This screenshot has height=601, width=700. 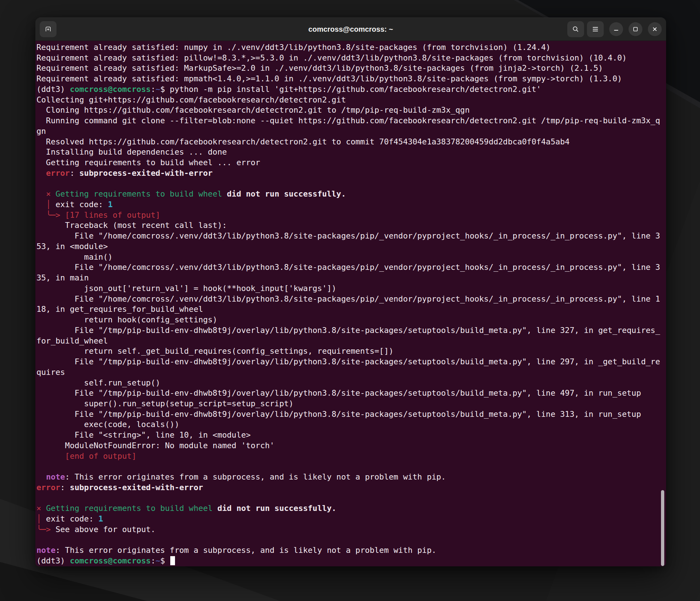 I want to click on terminal-line: for_build_wheel, so click(x=351, y=341).